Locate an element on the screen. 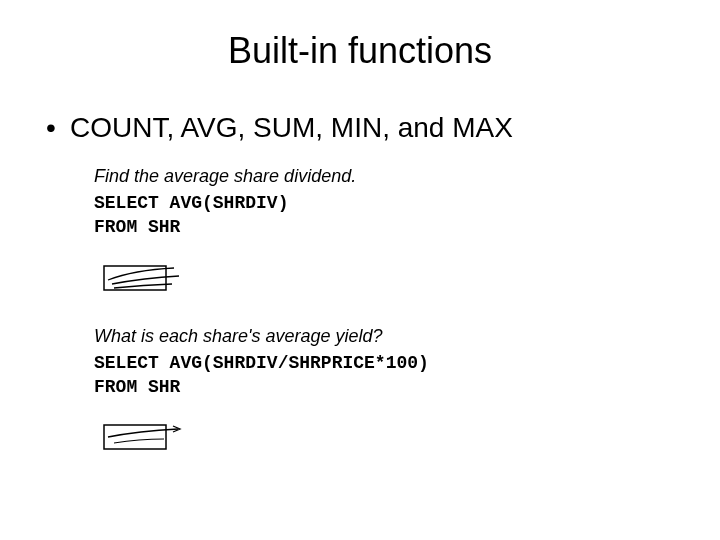 The width and height of the screenshot is (720, 540). example-2-code-line1: SELECT AVG(SHRDIV/SHRPRICE*100) is located at coordinates (387, 363).